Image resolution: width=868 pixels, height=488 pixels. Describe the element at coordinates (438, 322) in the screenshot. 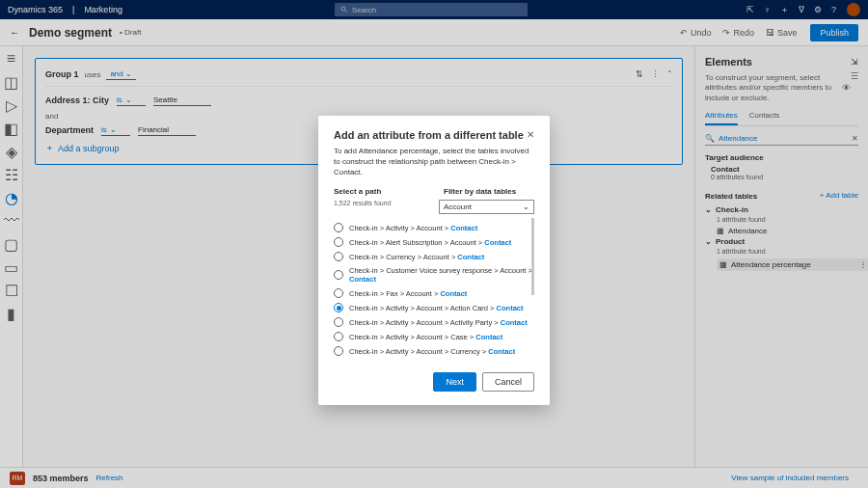

I see `path-text: Check-in > Activity > Account > Activity…` at that location.